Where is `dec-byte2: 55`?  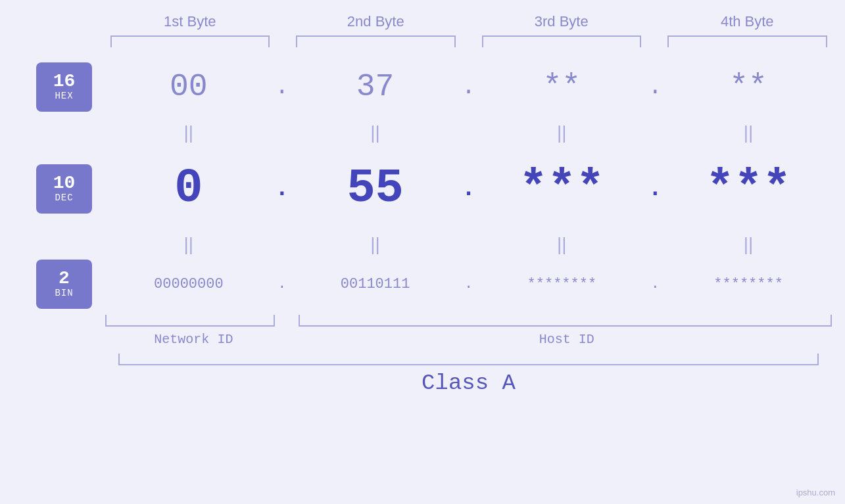
dec-byte2: 55 is located at coordinates (375, 189).